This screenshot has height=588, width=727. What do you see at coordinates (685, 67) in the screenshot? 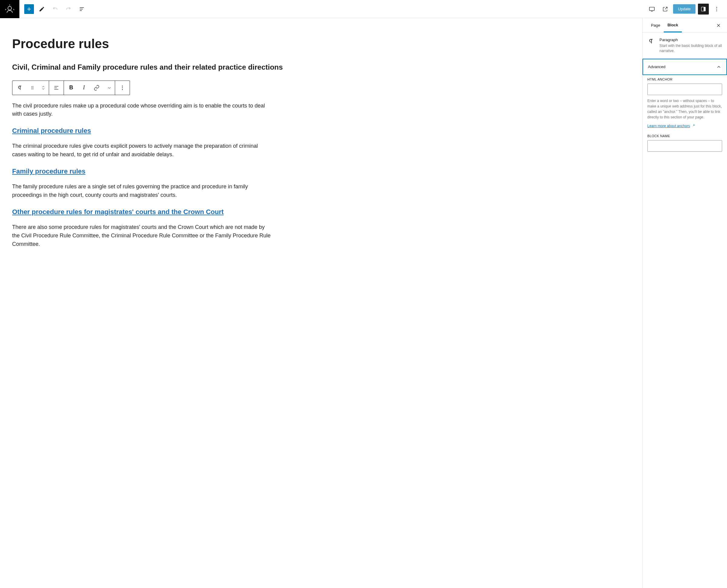
I see `panel-advanced-toggle: Advanced` at bounding box center [685, 67].